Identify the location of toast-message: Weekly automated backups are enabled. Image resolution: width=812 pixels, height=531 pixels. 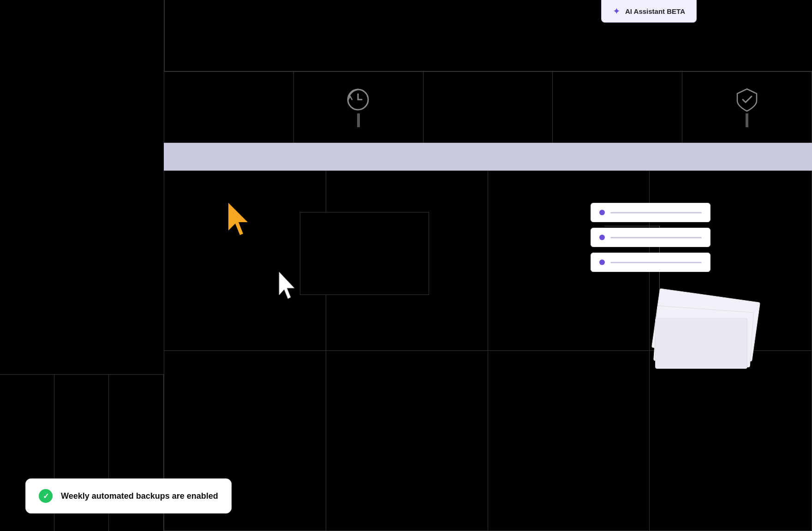
(139, 496).